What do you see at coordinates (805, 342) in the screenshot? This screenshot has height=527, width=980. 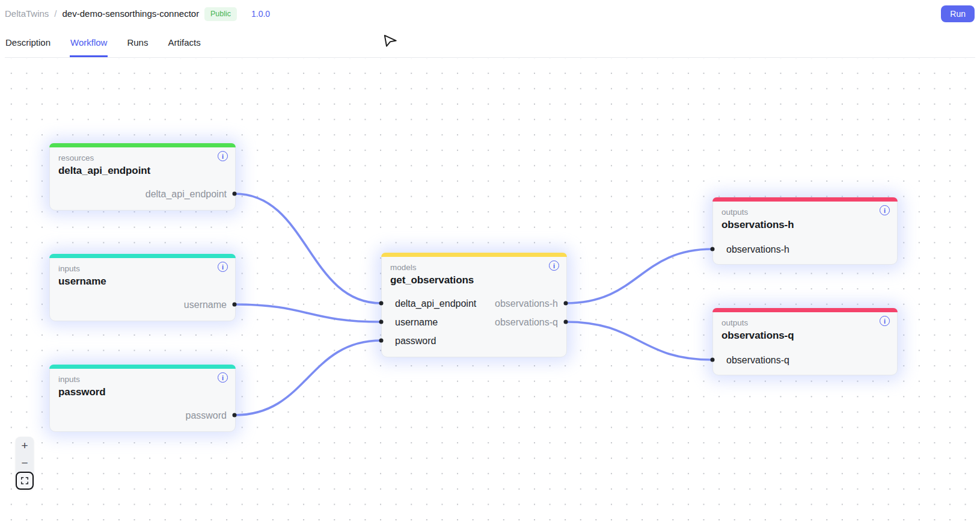 I see `node-output-observations-q: outputs observations-q i observations-q` at bounding box center [805, 342].